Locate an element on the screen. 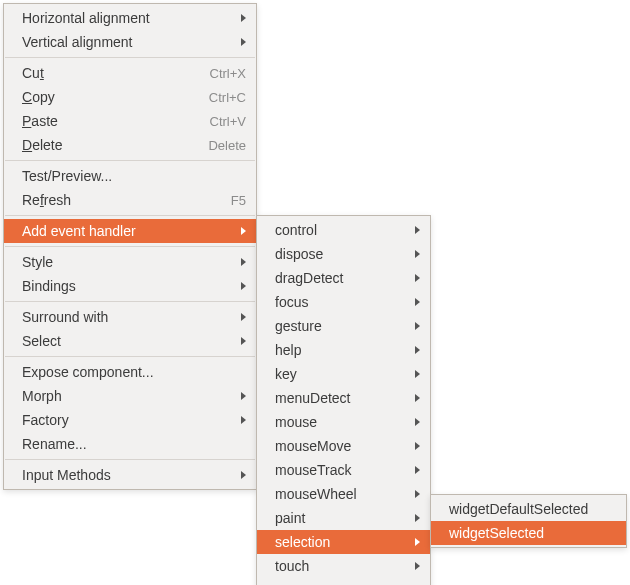 The width and height of the screenshot is (630, 585). label: selection is located at coordinates (302, 542).